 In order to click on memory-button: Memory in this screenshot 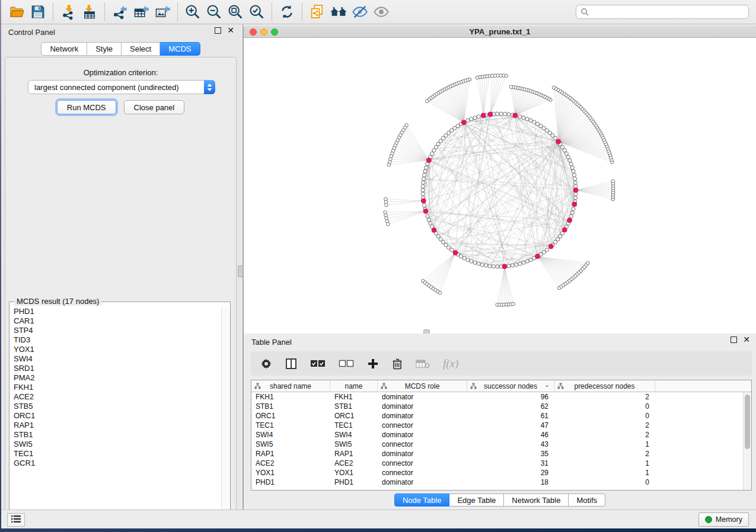, I will do `click(723, 520)`.